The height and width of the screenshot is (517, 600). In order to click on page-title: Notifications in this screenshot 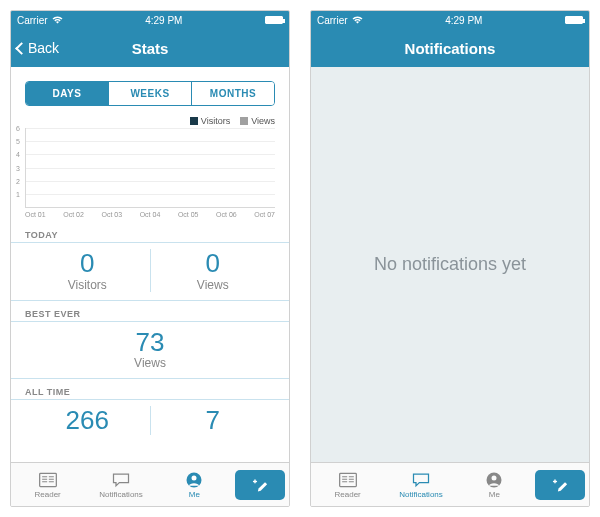, I will do `click(450, 48)`.